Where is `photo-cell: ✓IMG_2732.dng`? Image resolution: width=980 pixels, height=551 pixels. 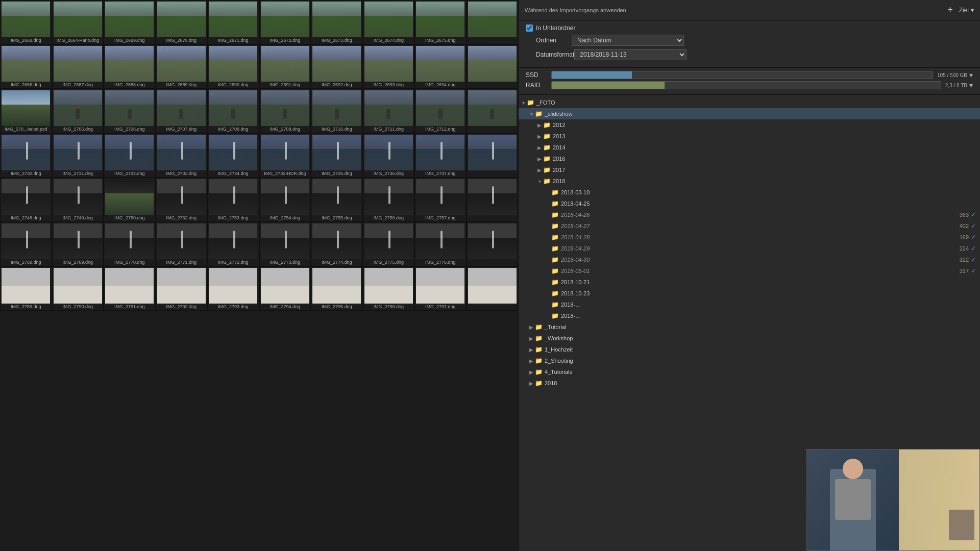
photo-cell: ✓IMG_2732.dng is located at coordinates (130, 155).